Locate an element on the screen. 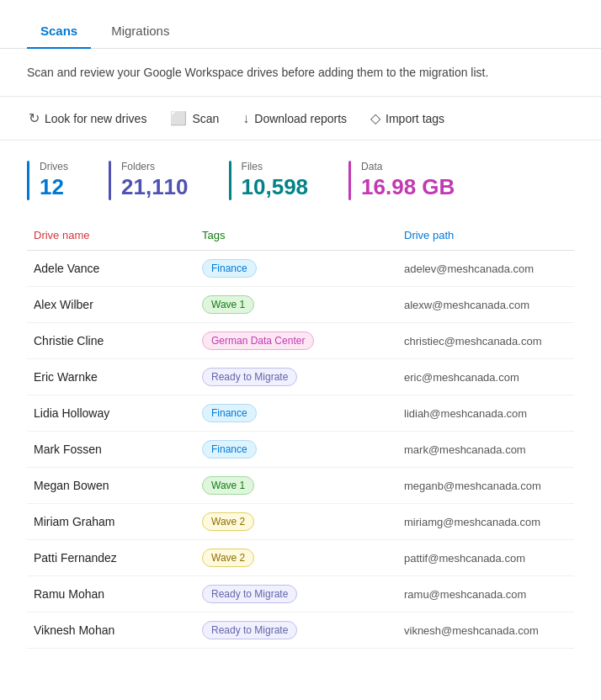 The image size is (601, 700). look-for-new-drives-button: ↻ Look for new drives is located at coordinates (88, 118).